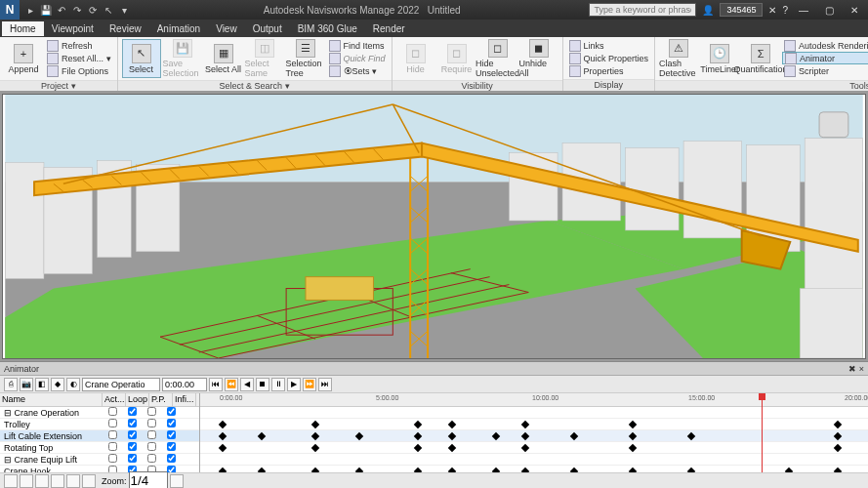 The height and width of the screenshot is (488, 868). I want to click on zoom-fit-icon, so click(177, 481).